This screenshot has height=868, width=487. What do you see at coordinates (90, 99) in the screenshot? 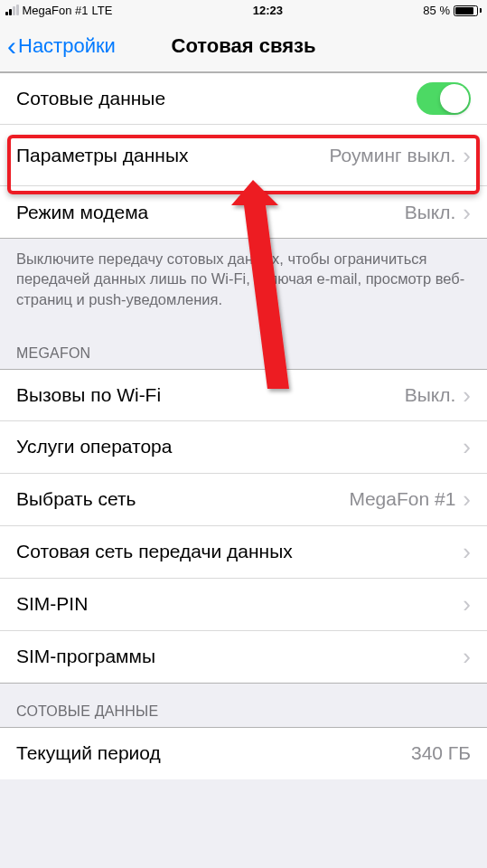
I see `row-label: Сотовые данные` at bounding box center [90, 99].